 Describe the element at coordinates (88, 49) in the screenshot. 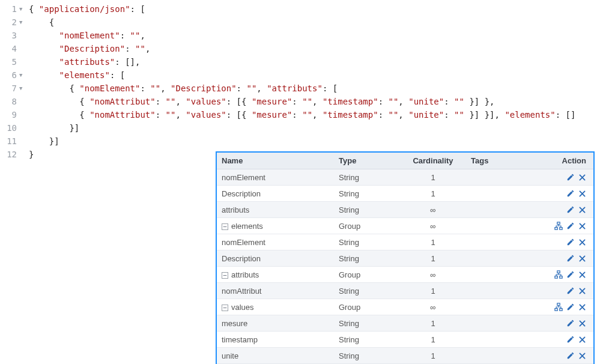

I see `code-content: "Description": "",` at that location.